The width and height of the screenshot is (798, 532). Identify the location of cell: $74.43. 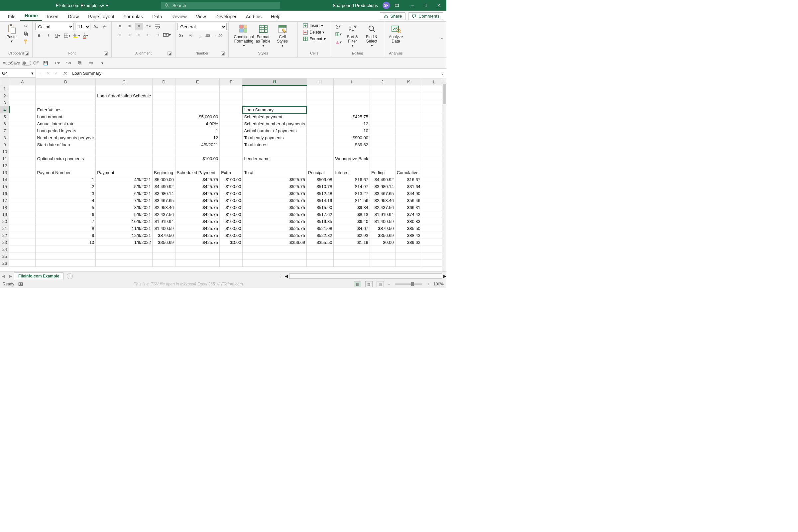
(408, 214).